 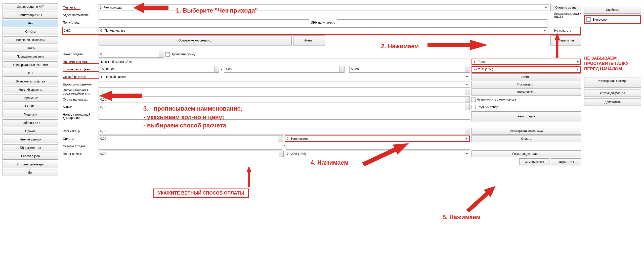 What do you see at coordinates (30, 73) in the screenshot?
I see `nav-fn: ФН` at bounding box center [30, 73].